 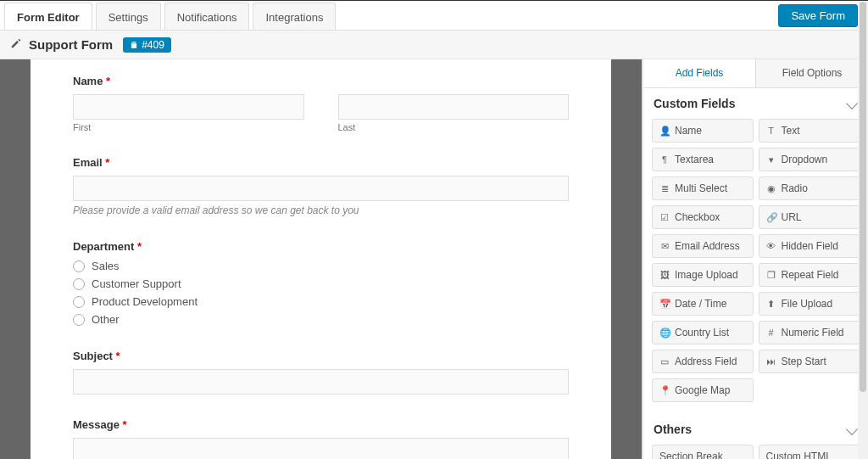 What do you see at coordinates (665, 131) in the screenshot?
I see `user-icon: 👤` at bounding box center [665, 131].